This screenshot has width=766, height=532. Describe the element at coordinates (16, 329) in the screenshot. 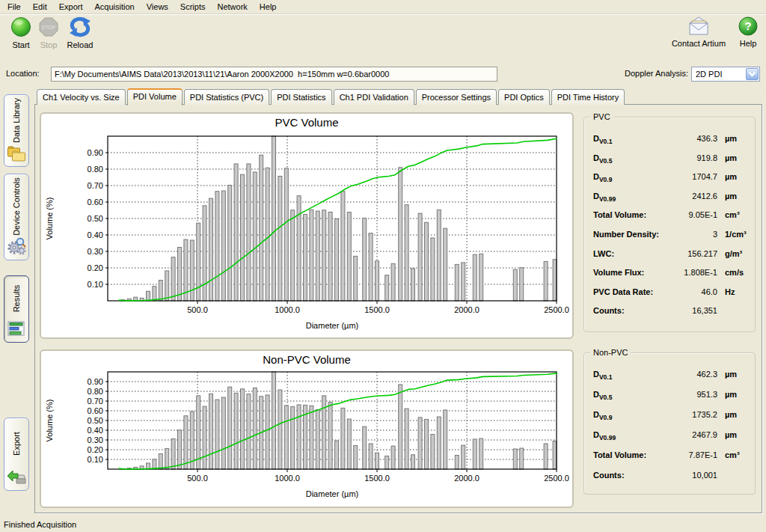

I see `bar-chart-icon` at that location.